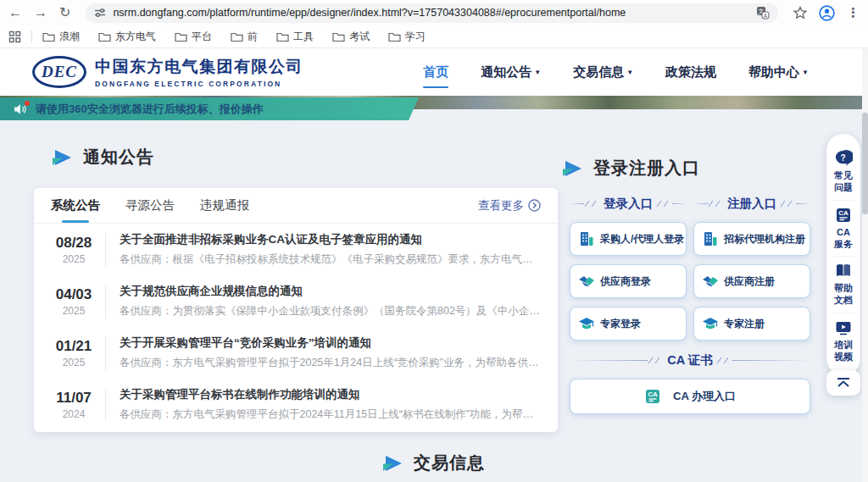 The image size is (868, 482). What do you see at coordinates (331, 395) in the screenshot?
I see `notice-title: 关于采购管理平台标书在线制作功能培训的通知` at bounding box center [331, 395].